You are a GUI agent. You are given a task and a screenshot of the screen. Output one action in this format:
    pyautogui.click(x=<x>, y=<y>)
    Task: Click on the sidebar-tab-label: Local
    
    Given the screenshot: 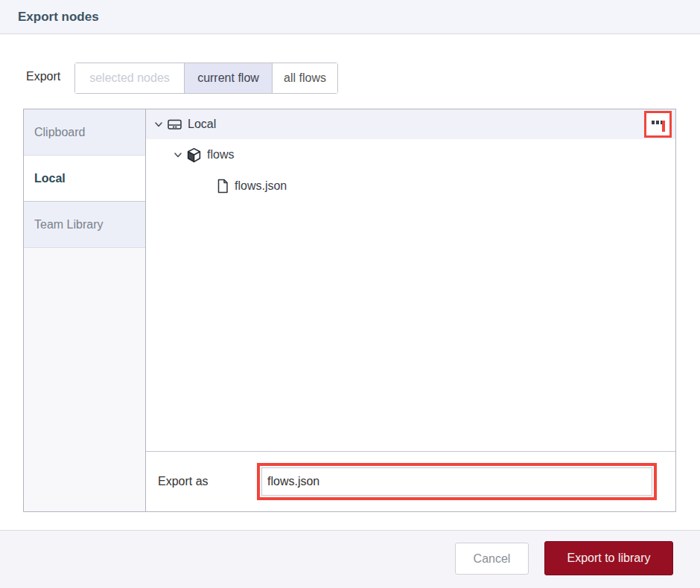 What is the action you would take?
    pyautogui.click(x=50, y=179)
    